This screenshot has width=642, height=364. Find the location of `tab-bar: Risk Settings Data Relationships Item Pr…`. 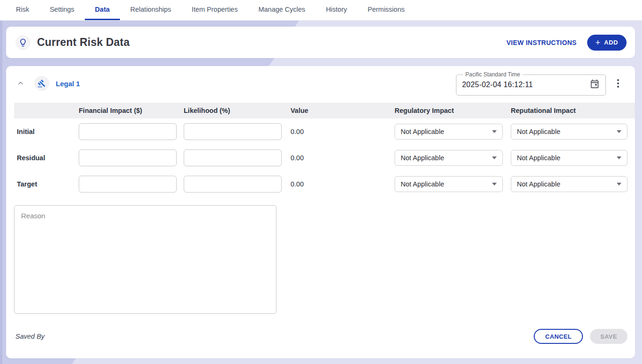

tab-bar: Risk Settings Data Relationships Item Pr… is located at coordinates (321, 10).